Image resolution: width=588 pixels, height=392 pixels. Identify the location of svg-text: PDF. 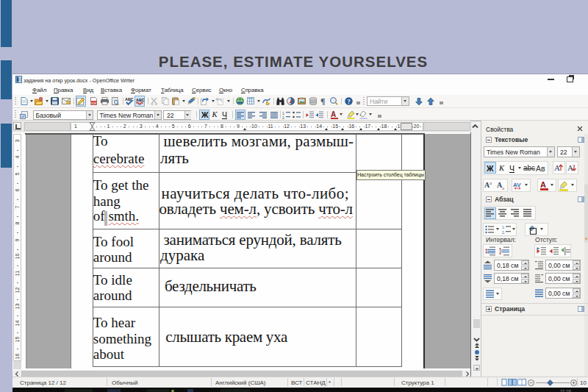
(94, 103).